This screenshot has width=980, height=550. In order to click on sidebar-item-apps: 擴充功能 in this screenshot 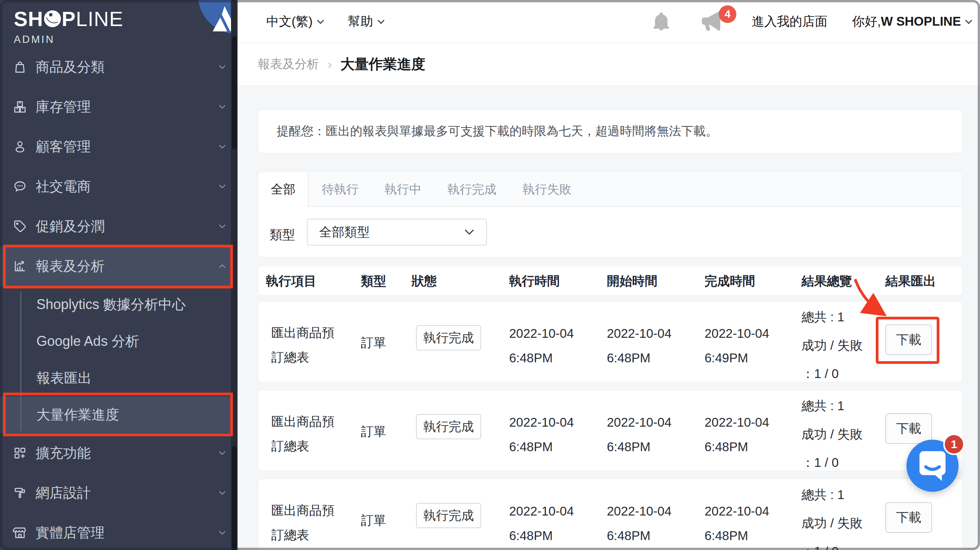, I will do `click(119, 453)`.